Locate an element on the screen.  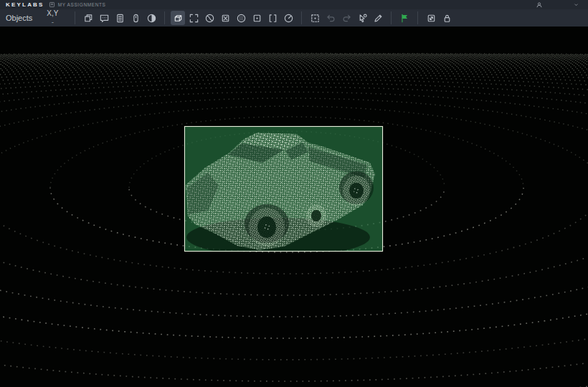
pencil-icon is located at coordinates (379, 19).